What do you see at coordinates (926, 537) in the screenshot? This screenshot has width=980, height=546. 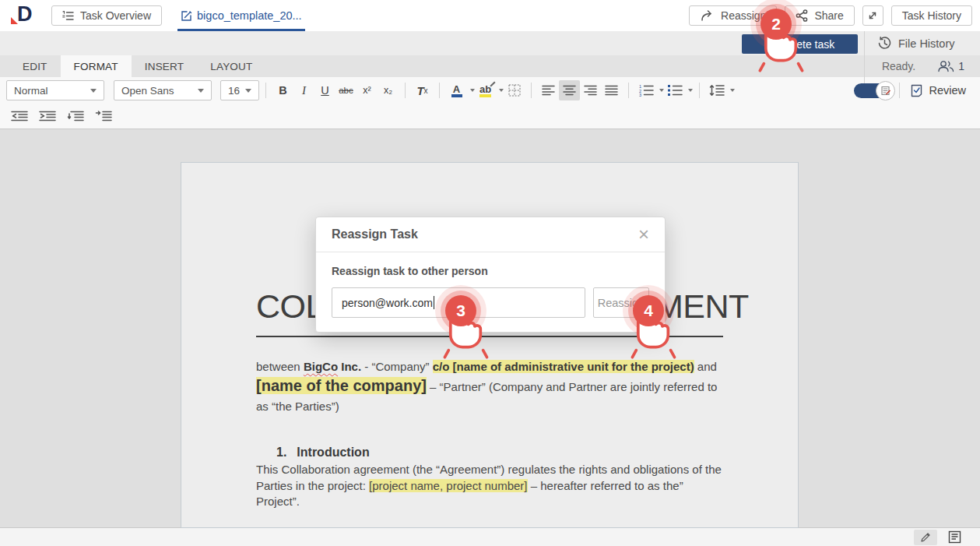 I see `edit-mode-button` at bounding box center [926, 537].